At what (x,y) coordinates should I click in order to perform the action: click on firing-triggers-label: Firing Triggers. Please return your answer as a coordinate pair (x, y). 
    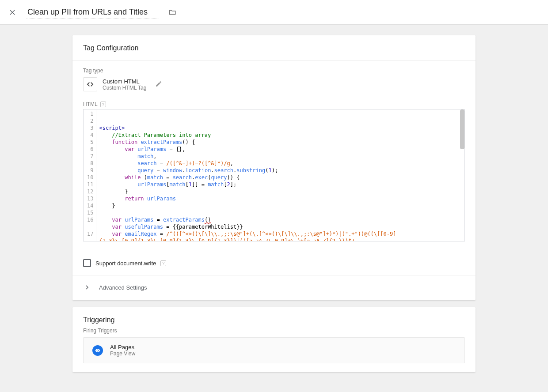
    Looking at the image, I should click on (274, 331).